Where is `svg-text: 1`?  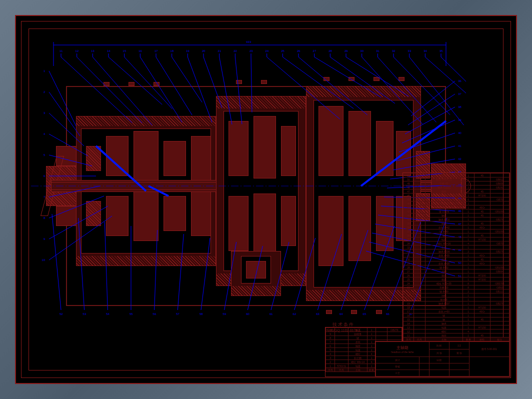
svg-text: 1 is located at coordinates (44, 71).